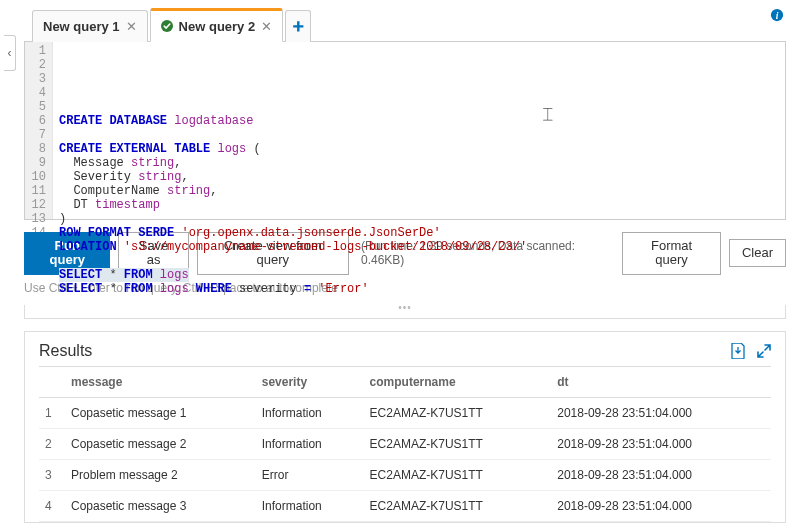  I want to click on query-tabs: New query 1 ✕ New query 2 ✕ ➕︎, so click(405, 25).